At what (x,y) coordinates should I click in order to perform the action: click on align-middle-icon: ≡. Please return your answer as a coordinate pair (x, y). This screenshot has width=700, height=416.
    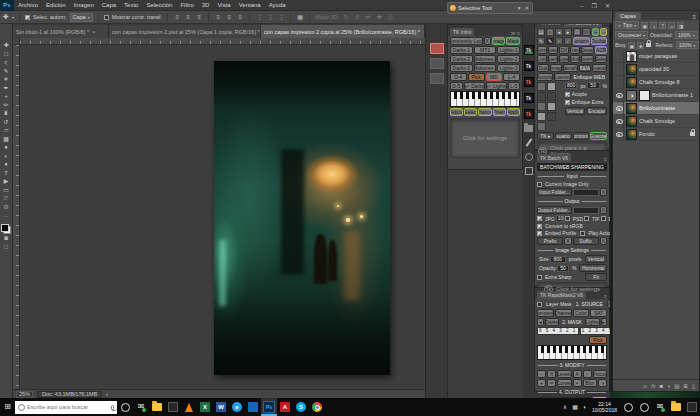
    Looking at the image, I should click on (229, 18).